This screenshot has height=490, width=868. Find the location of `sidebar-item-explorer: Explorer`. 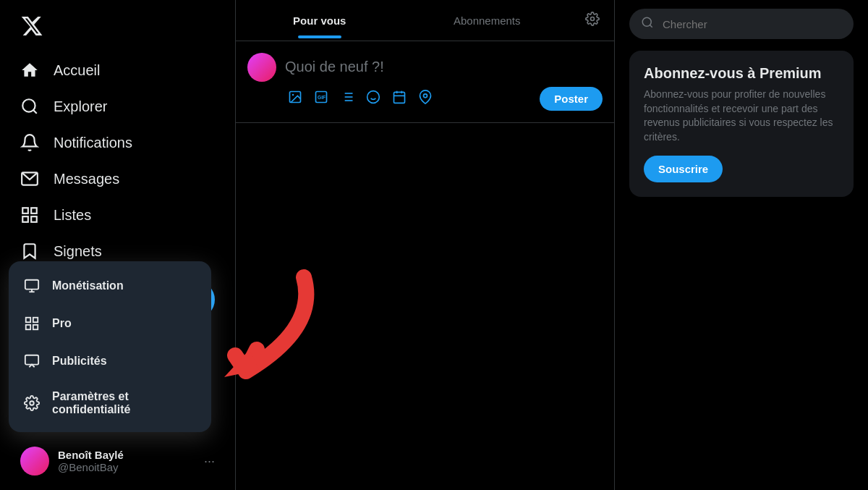

sidebar-item-explorer: Explorer is located at coordinates (117, 106).